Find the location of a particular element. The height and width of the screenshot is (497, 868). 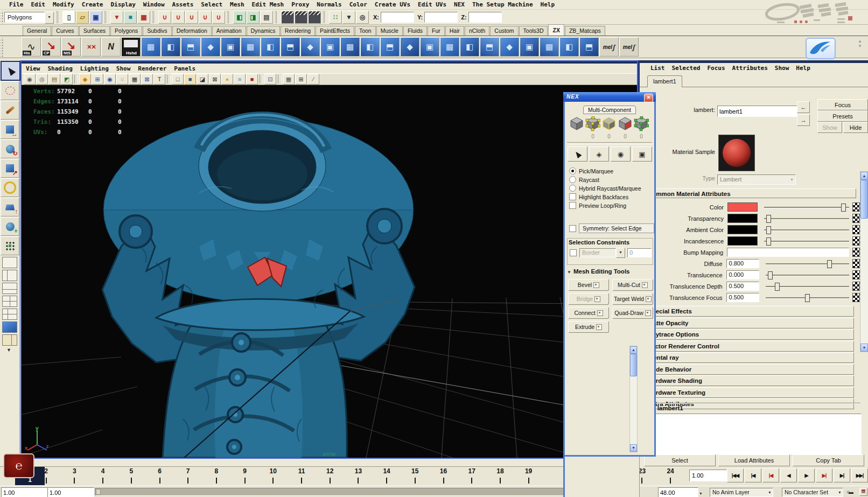

construction-history-icon: ▤ is located at coordinates (267, 17).